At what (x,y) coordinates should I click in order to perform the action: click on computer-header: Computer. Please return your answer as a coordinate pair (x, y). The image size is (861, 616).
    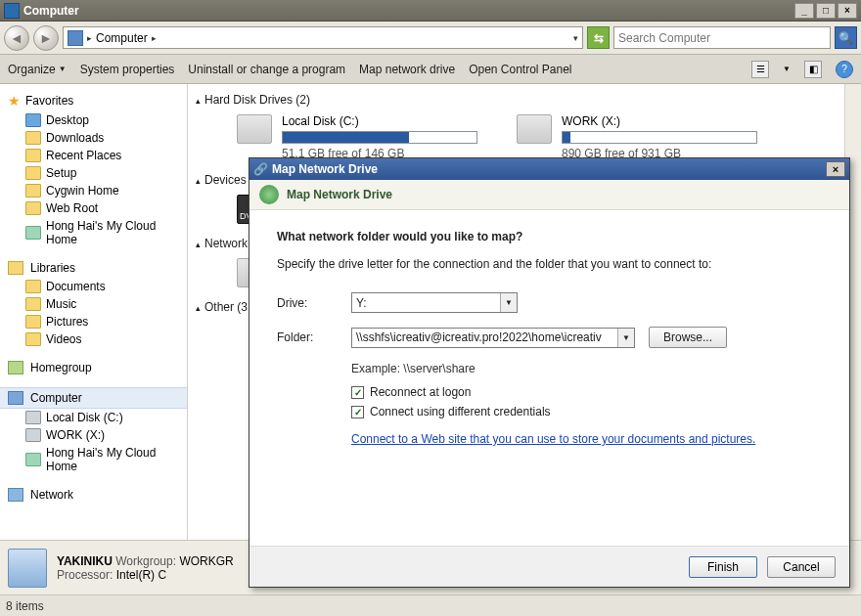
    Looking at the image, I should click on (94, 398).